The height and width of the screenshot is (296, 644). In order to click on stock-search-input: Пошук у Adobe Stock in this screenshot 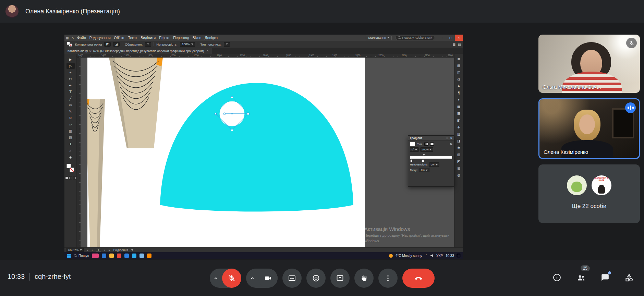, I will do `click(415, 38)`.